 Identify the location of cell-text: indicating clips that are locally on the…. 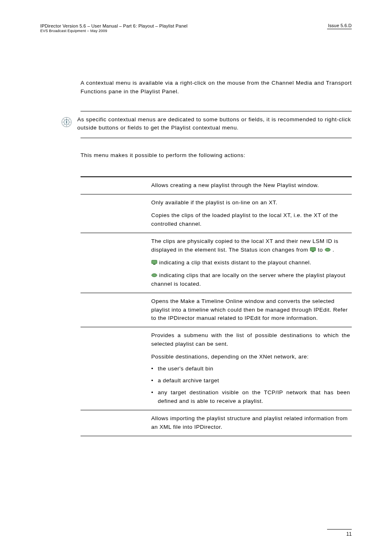
(251, 280).